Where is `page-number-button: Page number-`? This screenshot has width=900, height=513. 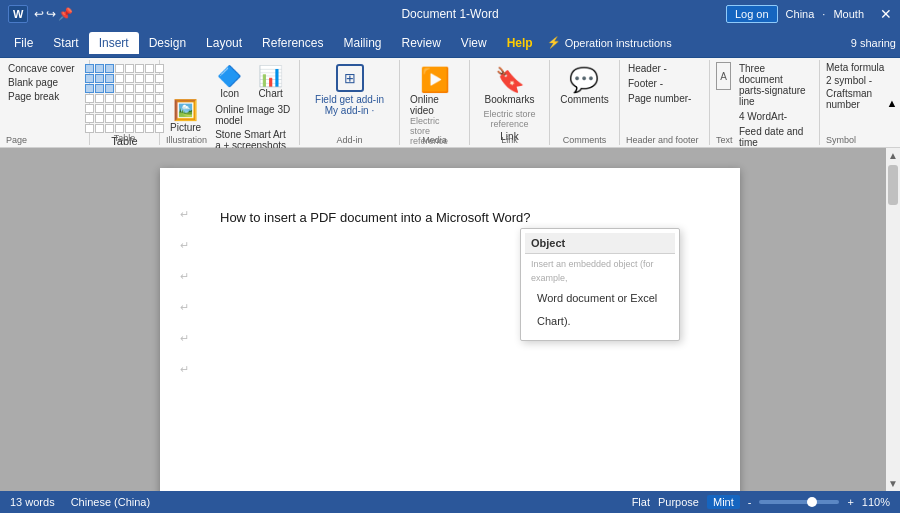 page-number-button: Page number- is located at coordinates (664, 98).